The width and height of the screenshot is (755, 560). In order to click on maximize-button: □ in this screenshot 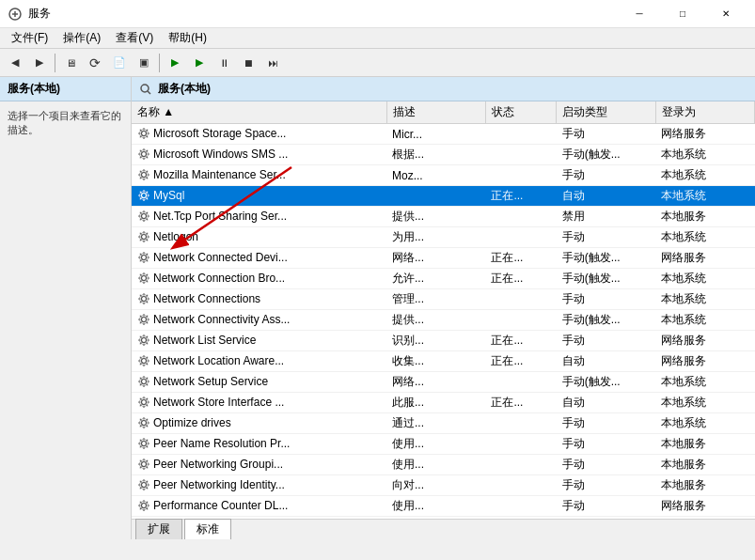, I will do `click(683, 14)`.